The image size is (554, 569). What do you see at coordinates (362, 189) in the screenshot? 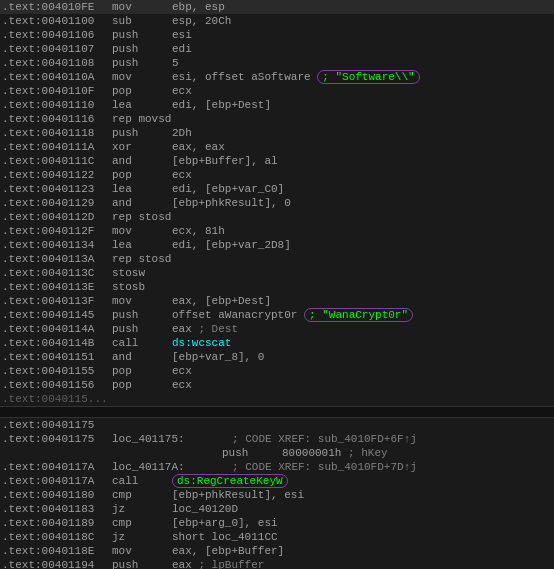
I see `operands: edi, [ebp+var_C0]` at bounding box center [362, 189].